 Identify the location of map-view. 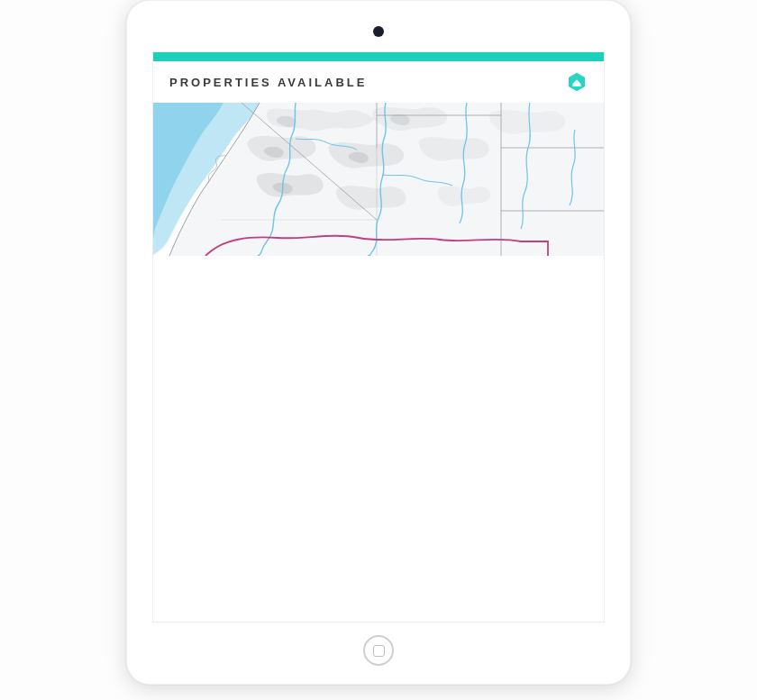
(378, 179).